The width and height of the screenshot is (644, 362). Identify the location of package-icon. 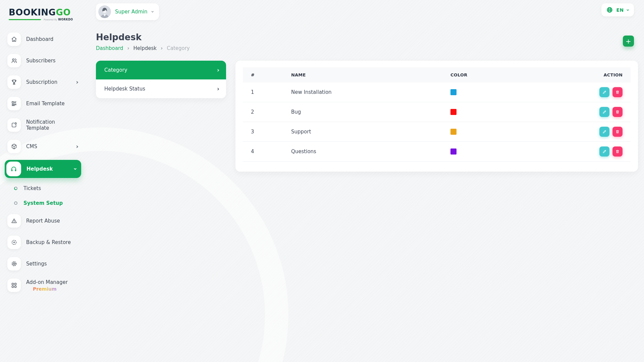
(14, 146).